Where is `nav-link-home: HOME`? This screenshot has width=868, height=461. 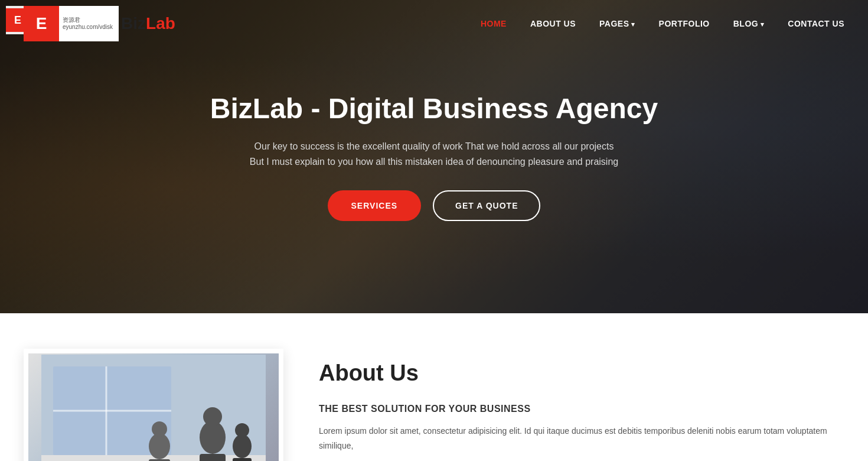
nav-link-home: HOME is located at coordinates (494, 24).